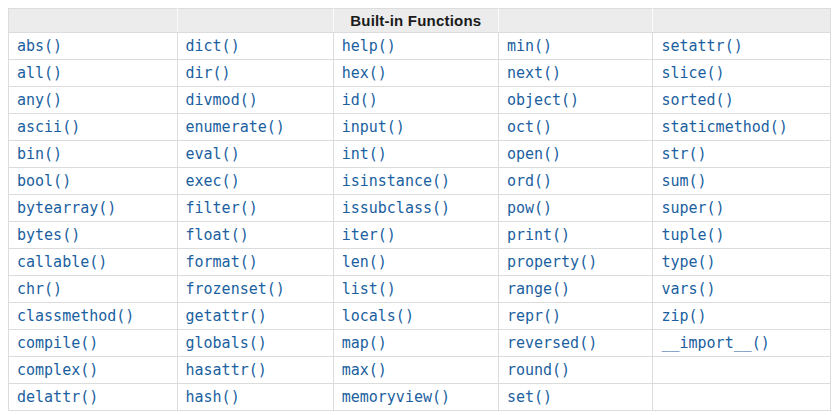 This screenshot has width=839, height=415. What do you see at coordinates (66, 208) in the screenshot?
I see `builtin-function-link: bytearray()` at bounding box center [66, 208].